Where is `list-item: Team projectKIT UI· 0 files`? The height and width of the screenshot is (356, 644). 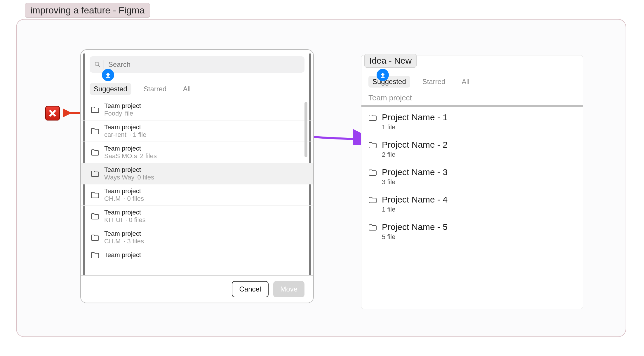 list-item: Team projectKIT UI· 0 files is located at coordinates (197, 216).